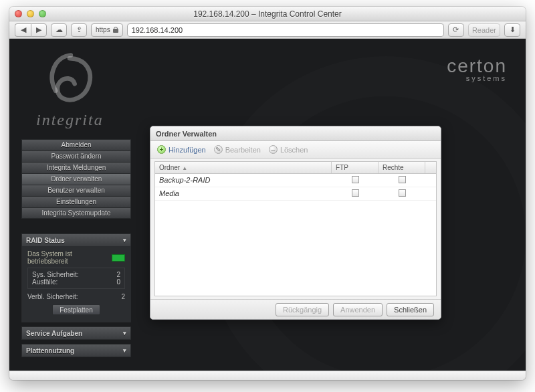  Describe the element at coordinates (243, 181) in the screenshot. I see `folder-name: Backup-2-RAID` at that location.